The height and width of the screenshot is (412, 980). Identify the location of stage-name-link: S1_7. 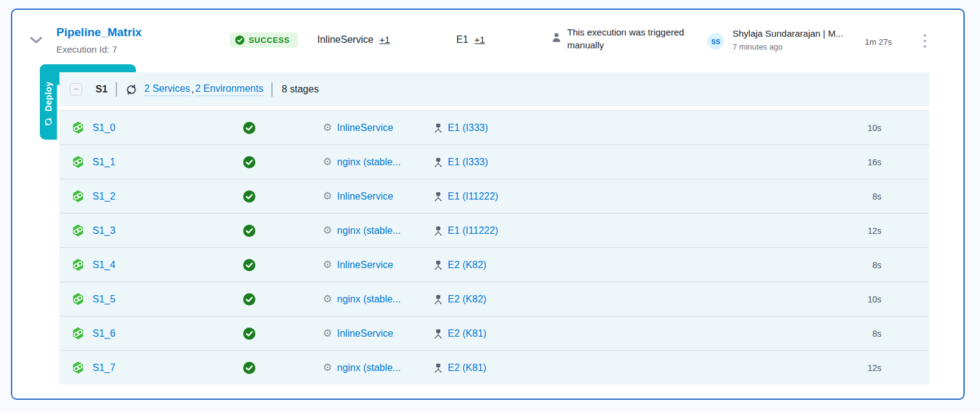
(104, 368).